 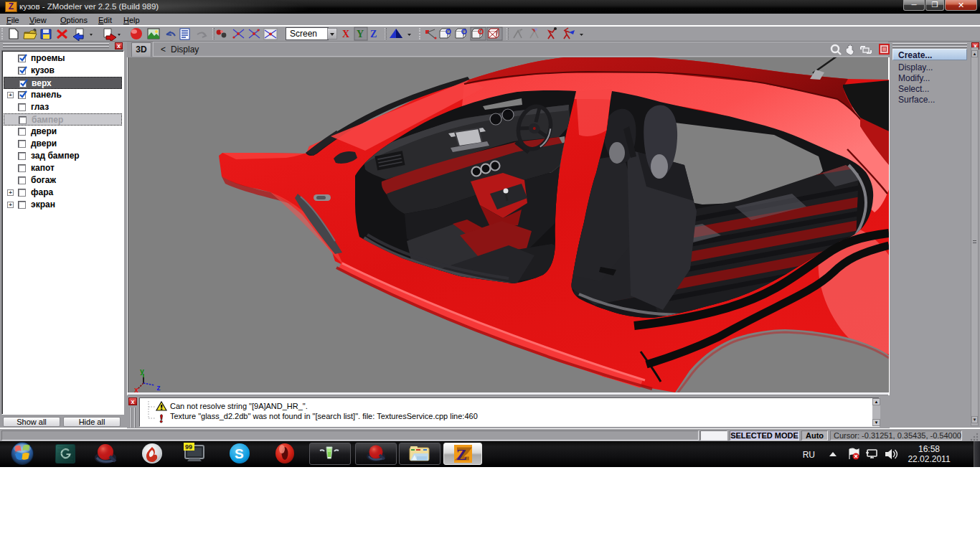 What do you see at coordinates (360, 34) in the screenshot?
I see `svg-text: Y` at bounding box center [360, 34].